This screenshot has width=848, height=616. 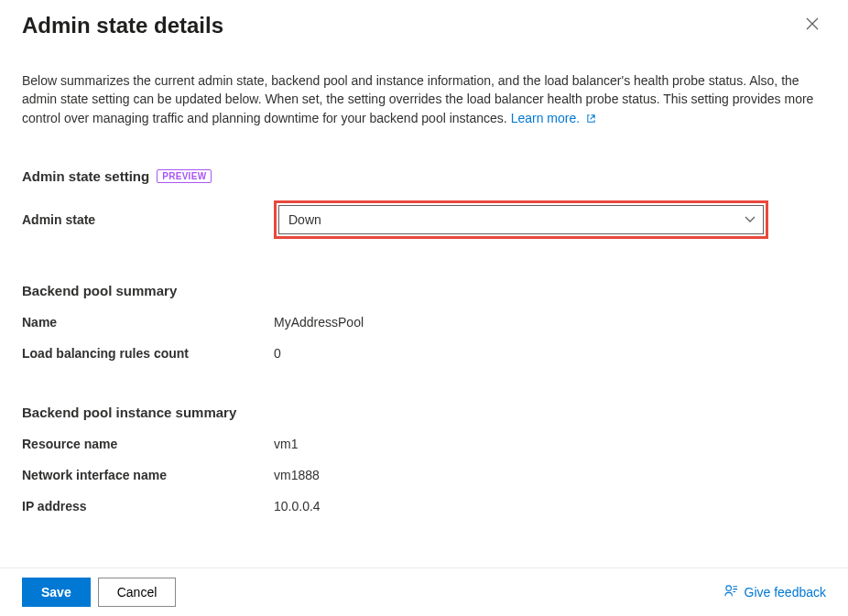 I want to click on resource-name-label: Resource name, so click(x=148, y=444).